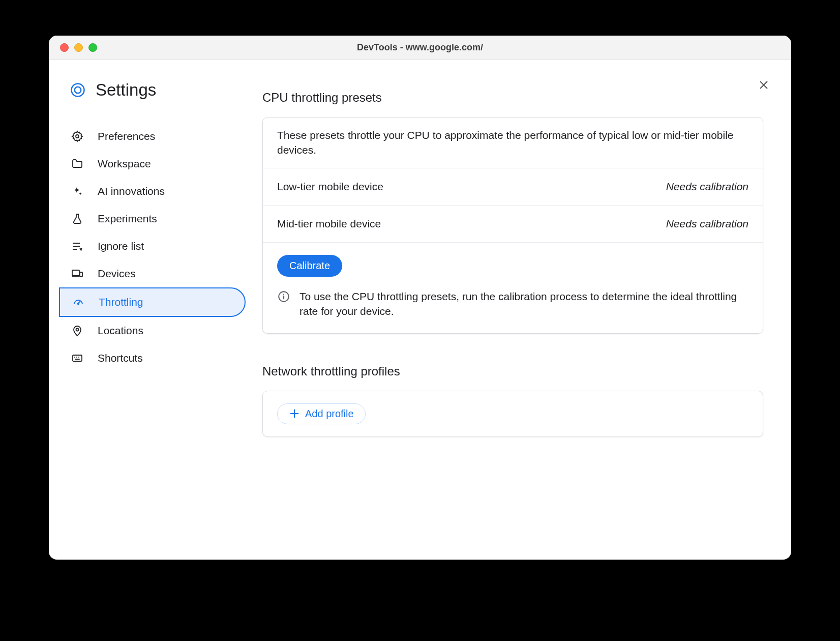  Describe the element at coordinates (153, 331) in the screenshot. I see `sidebar-item-locations: Locations` at that location.